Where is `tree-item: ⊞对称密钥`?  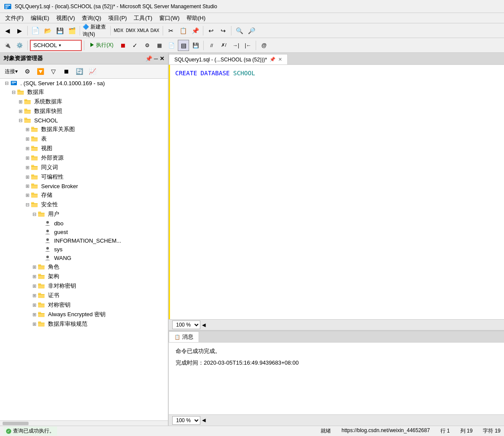
tree-item: ⊞对称密钥 is located at coordinates (84, 305).